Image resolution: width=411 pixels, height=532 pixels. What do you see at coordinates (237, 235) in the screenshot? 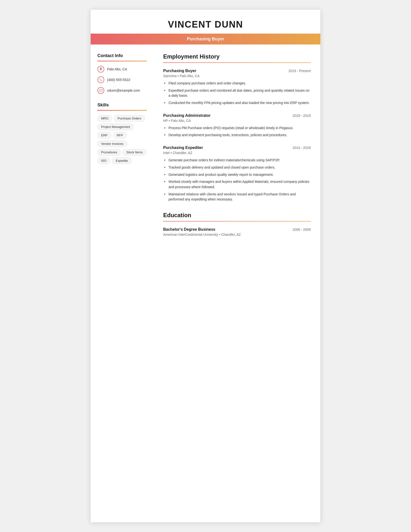
I see `edu-school-1: American InterContinental University • C…` at bounding box center [237, 235].